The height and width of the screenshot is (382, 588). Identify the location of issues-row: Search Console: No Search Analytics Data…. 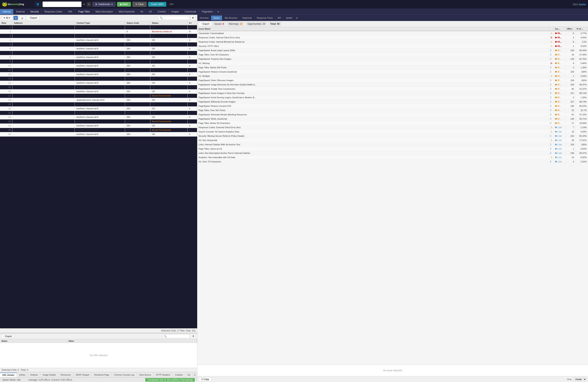
(393, 132).